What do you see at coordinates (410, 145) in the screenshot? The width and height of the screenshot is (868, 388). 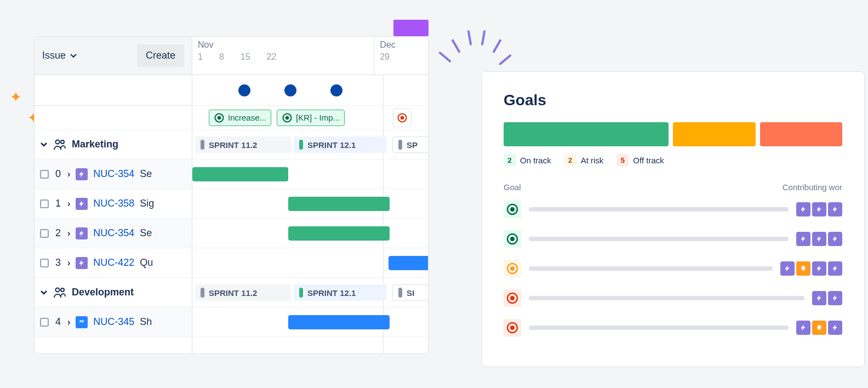 I see `sprint-chip: SP` at bounding box center [410, 145].